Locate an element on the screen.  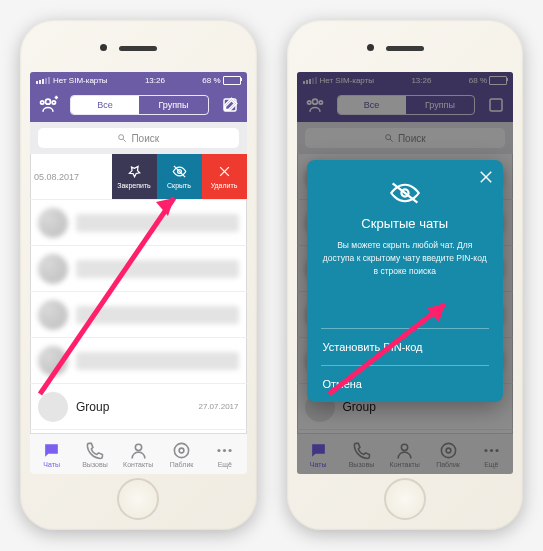
signal-icon is located at coordinates (43, 80).